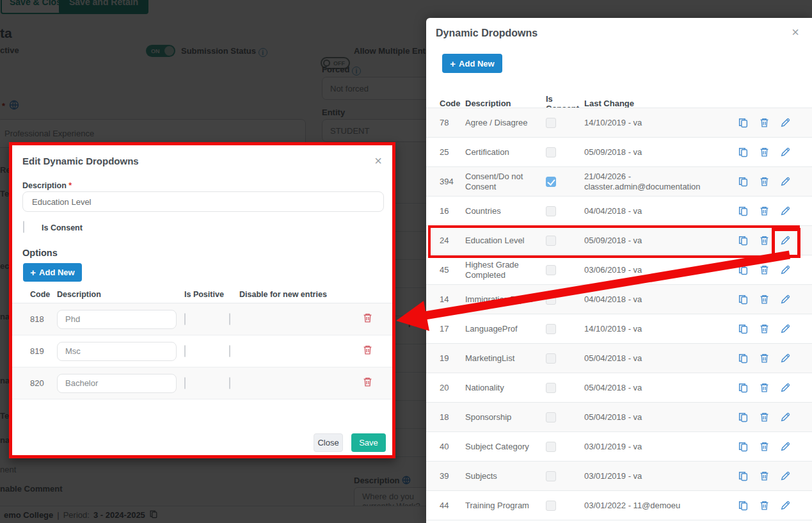 The width and height of the screenshot is (812, 523). I want to click on row-description: Subject Category, so click(504, 447).